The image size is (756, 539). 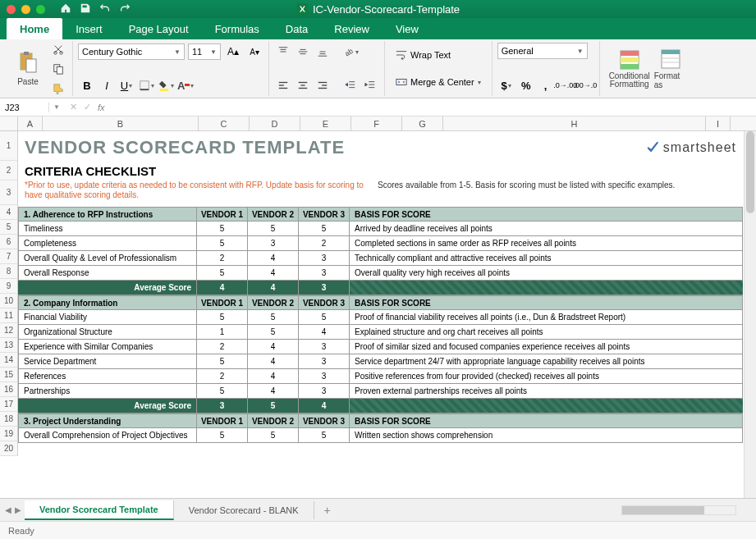 I want to click on window-controls, so click(x=26, y=10).